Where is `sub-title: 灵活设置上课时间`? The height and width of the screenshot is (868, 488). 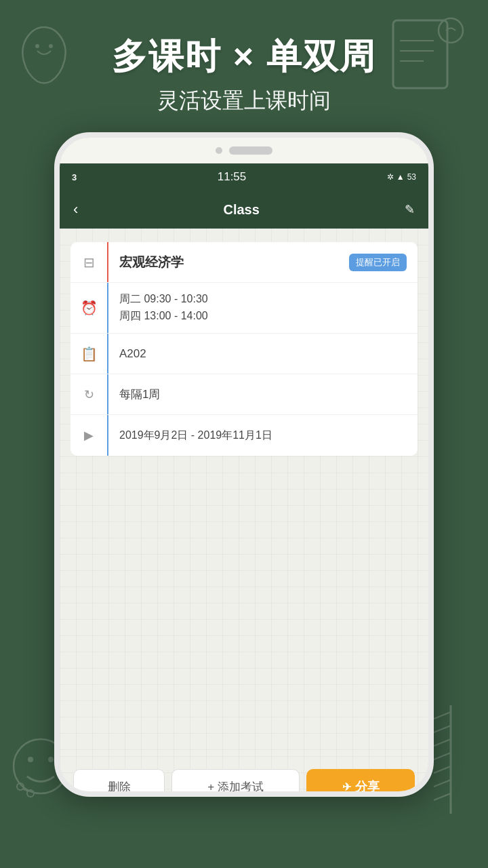
sub-title: 灵活设置上课时间 is located at coordinates (244, 101).